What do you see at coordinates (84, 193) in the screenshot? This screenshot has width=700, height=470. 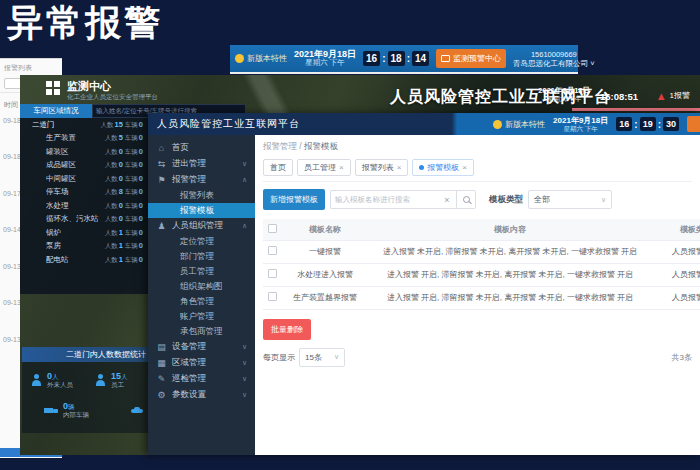 I see `area-row: 停车场人数8车辆0` at bounding box center [84, 193].